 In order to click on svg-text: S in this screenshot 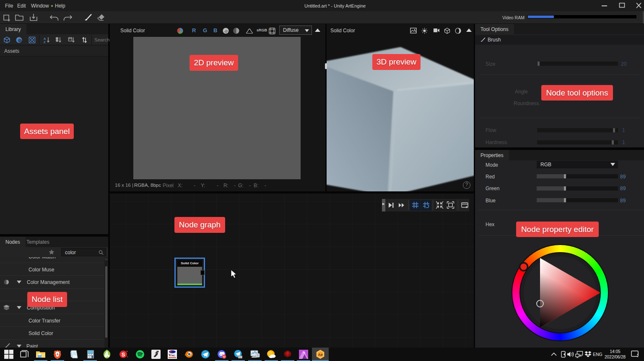, I will do `click(123, 354)`.